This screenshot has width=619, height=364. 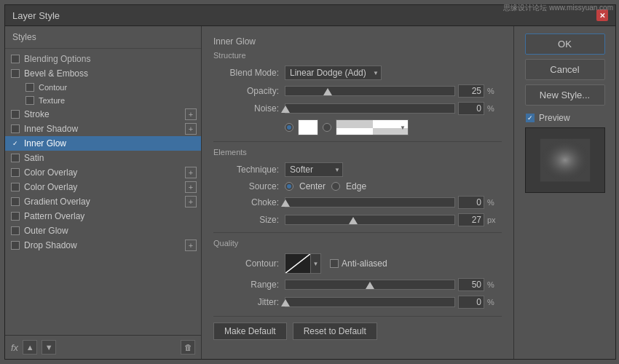 I want to click on blending-options-checkbox, so click(x=15, y=59).